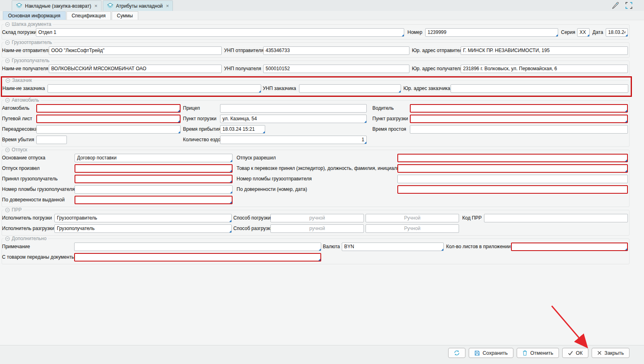  Describe the element at coordinates (317, 228) in the screenshot. I see `sposob-razgruzki-input-1: ручной` at that location.